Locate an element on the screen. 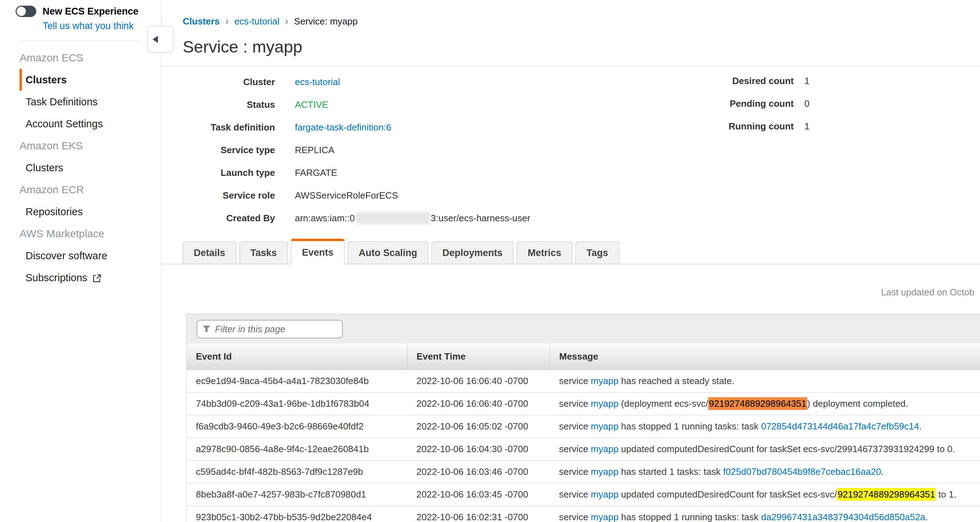  breadcrumb-cluster-link: ecs-tutorial is located at coordinates (257, 21).